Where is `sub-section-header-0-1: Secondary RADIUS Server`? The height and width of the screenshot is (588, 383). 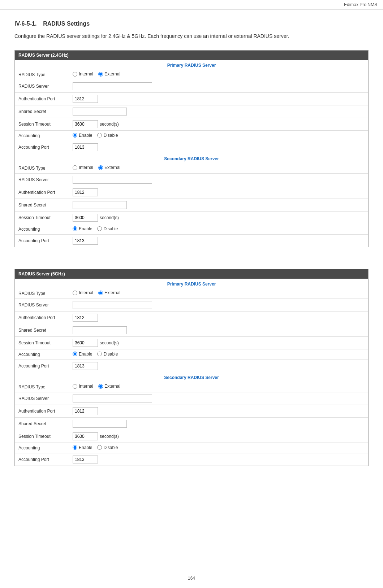 sub-section-header-0-1: Secondary RADIUS Server is located at coordinates (192, 158).